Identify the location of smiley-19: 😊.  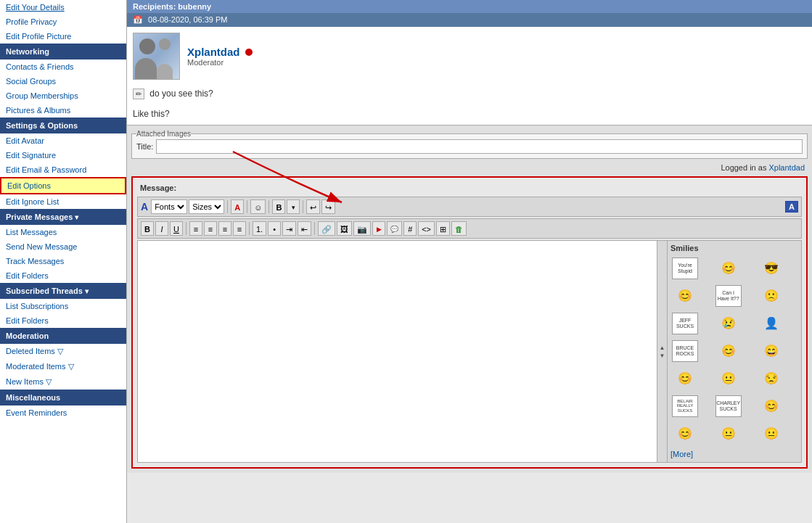
(685, 434).